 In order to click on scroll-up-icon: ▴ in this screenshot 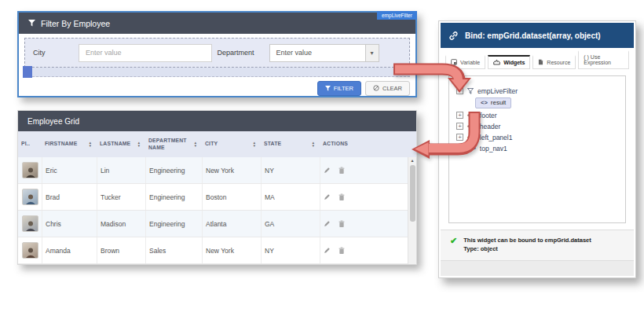, I will do `click(412, 160)`.